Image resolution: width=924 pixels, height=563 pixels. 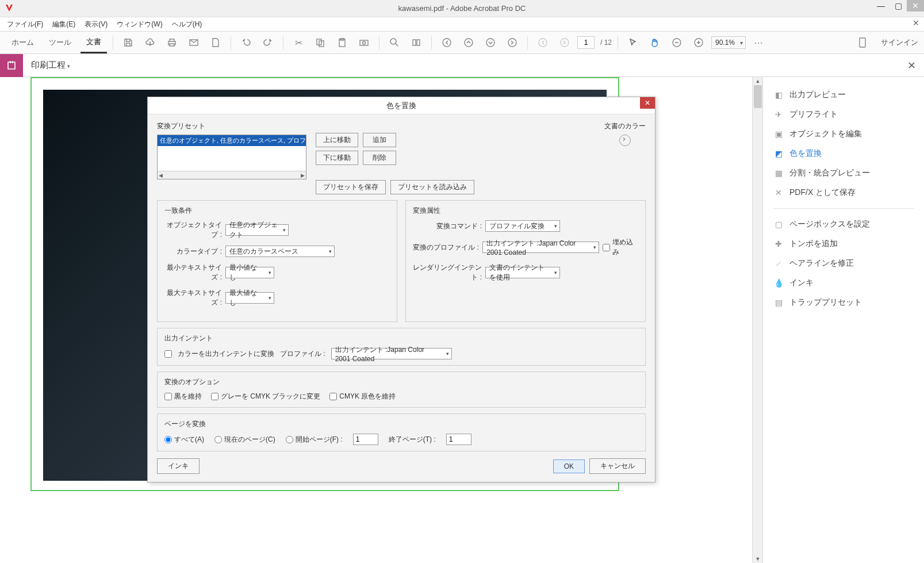 I want to click on convert-profile-select: 出力インテント :Japan Color 2001 Coated, so click(x=540, y=247).